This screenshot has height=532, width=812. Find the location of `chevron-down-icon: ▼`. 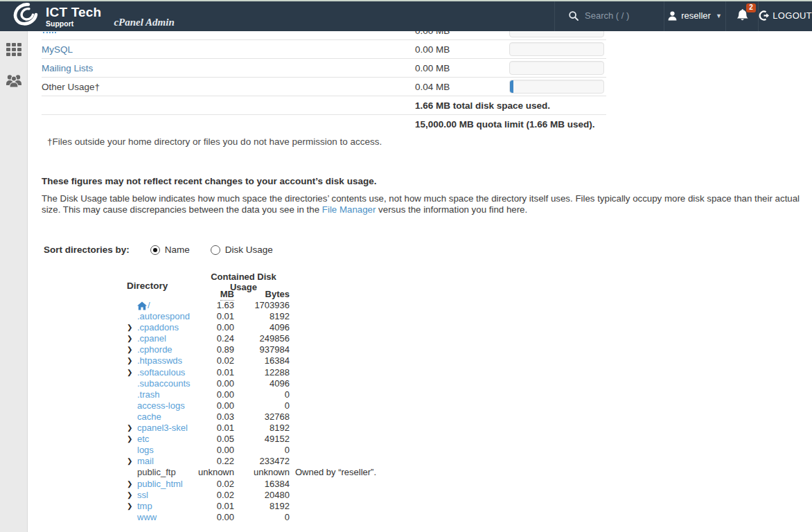

chevron-down-icon: ▼ is located at coordinates (719, 16).